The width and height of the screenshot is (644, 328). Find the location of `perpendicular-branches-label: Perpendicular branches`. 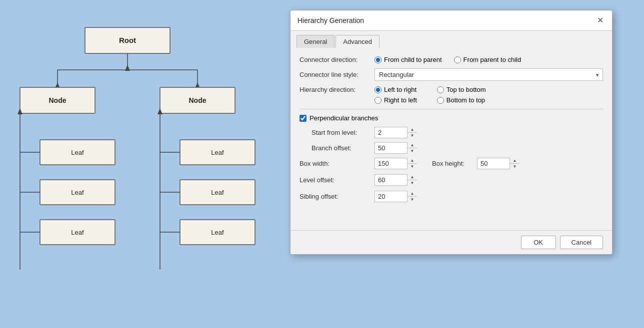

perpendicular-branches-label: Perpendicular branches is located at coordinates (344, 118).